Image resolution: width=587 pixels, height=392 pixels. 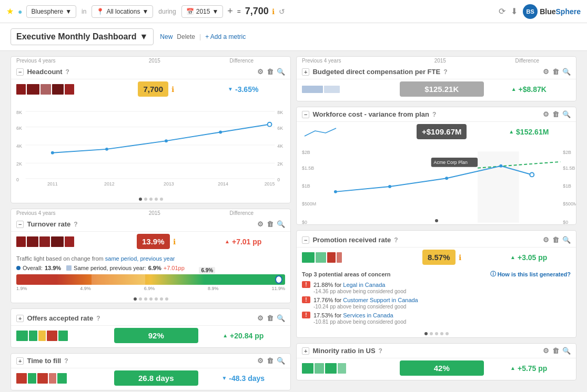 I want to click on concern-link: Customer Support in Canada, so click(x=380, y=300).